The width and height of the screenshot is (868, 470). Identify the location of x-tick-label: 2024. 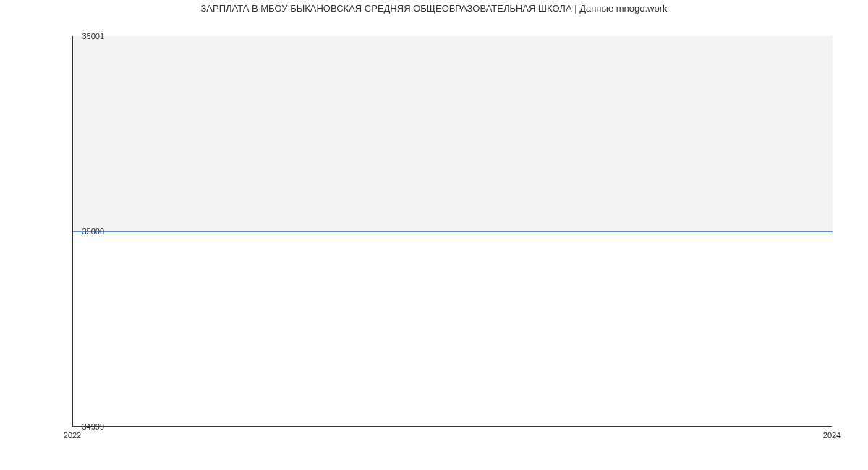
(832, 435).